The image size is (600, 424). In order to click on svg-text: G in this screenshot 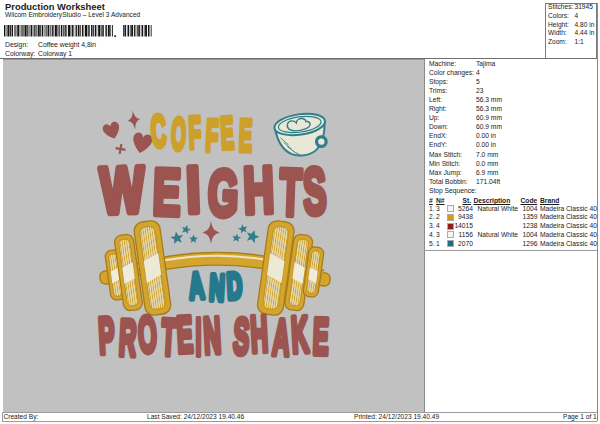, I will do `click(224, 193)`.